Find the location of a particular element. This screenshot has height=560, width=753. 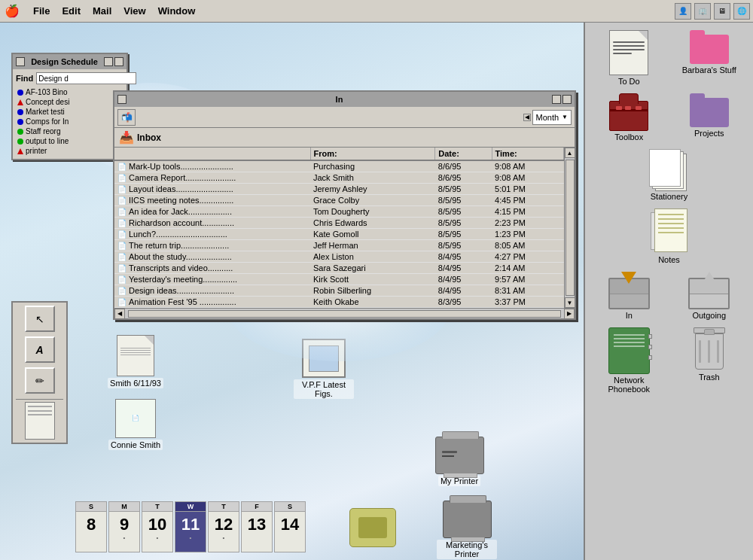

desktop-icon-phone is located at coordinates (373, 528).